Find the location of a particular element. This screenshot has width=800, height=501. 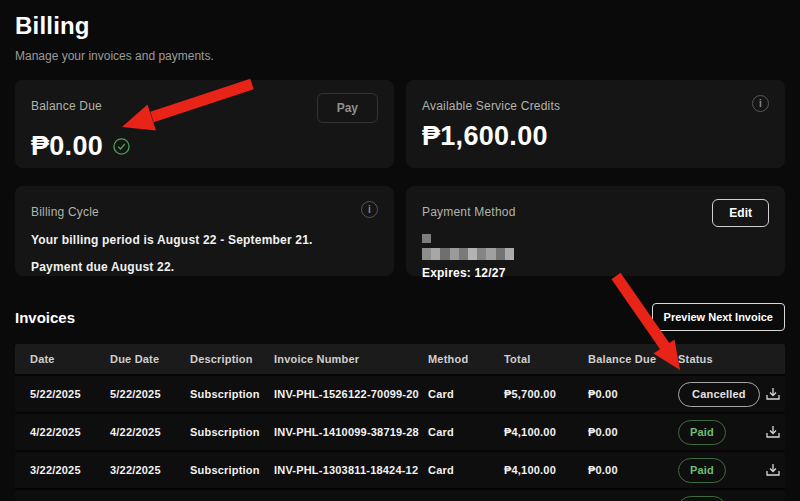

cell-invoice-number: INV-PHL-1303811-18424-12 is located at coordinates (351, 470).